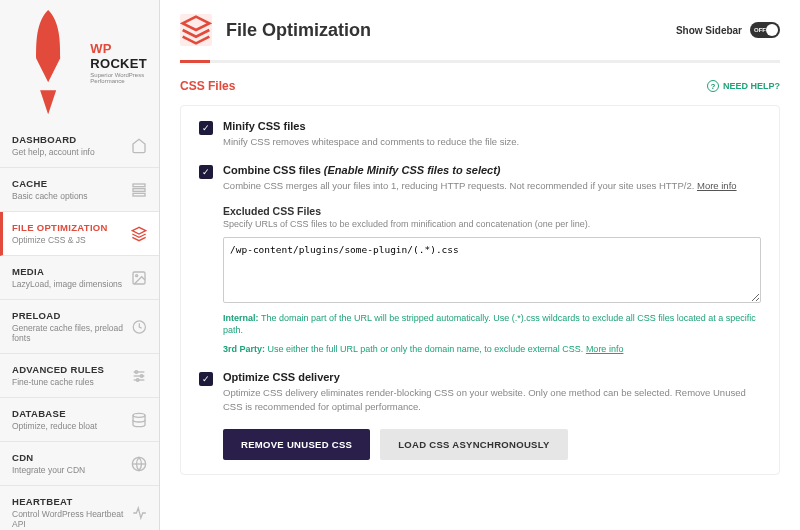 The height and width of the screenshot is (530, 800). I want to click on minify-css-label: Minify CSS files, so click(492, 126).